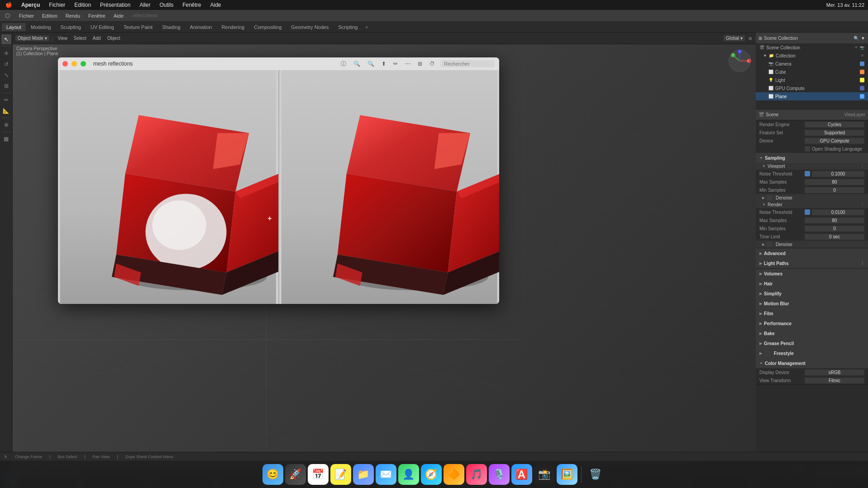 The width and height of the screenshot is (868, 488). What do you see at coordinates (33, 38) in the screenshot?
I see `viewport-mode-dropdown: Object Mode ▾` at bounding box center [33, 38].